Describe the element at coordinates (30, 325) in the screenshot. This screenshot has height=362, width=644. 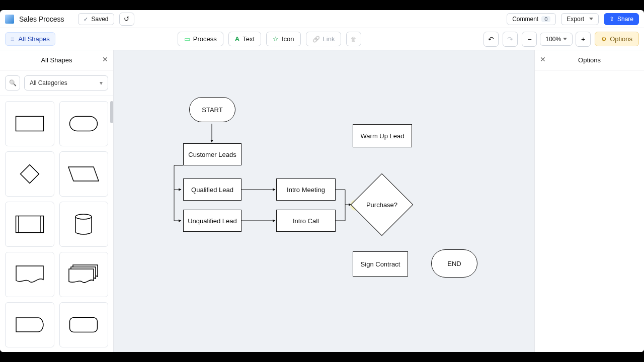
I see `shape-card` at that location.